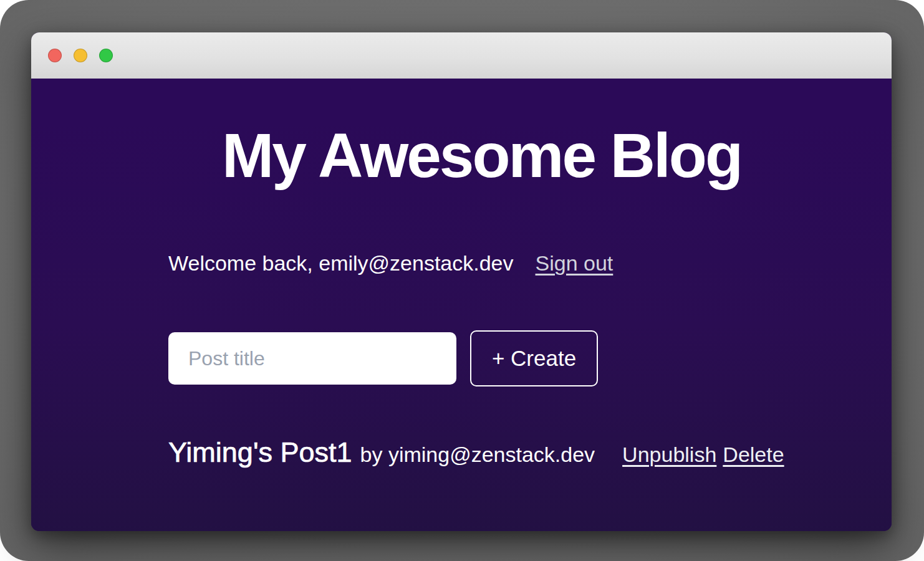 Image resolution: width=924 pixels, height=561 pixels. Describe the element at coordinates (481, 453) in the screenshot. I see `post-list-item: Yiming's Post1 by yiming@zenstack.dev Un…` at that location.